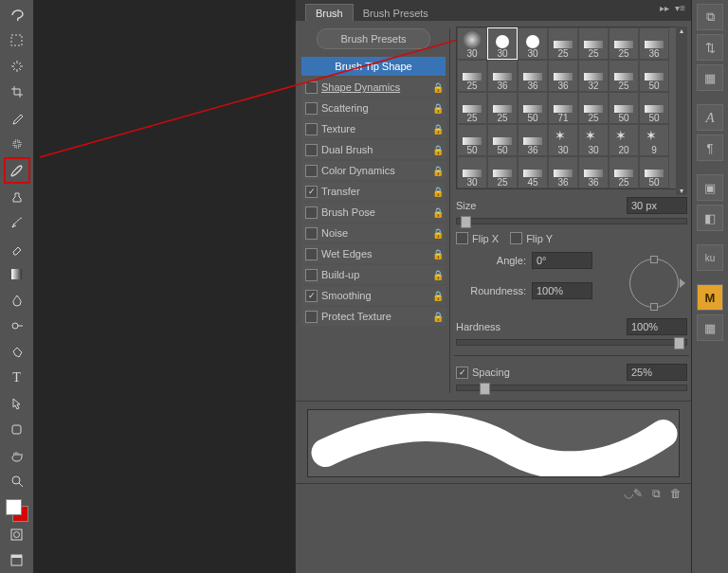  I want to click on m-panel-icon: M, so click(710, 297).